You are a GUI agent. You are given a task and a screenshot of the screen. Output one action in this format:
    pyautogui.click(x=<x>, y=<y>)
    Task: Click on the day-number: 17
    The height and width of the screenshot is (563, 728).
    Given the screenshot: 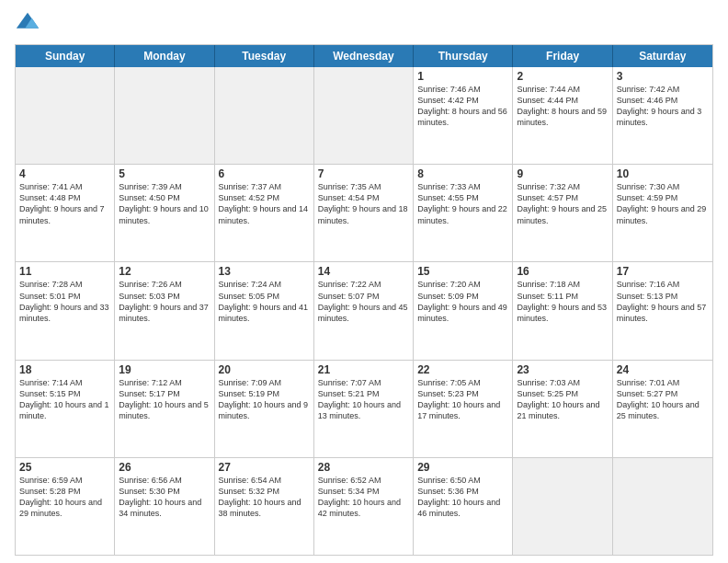 What is the action you would take?
    pyautogui.click(x=663, y=271)
    